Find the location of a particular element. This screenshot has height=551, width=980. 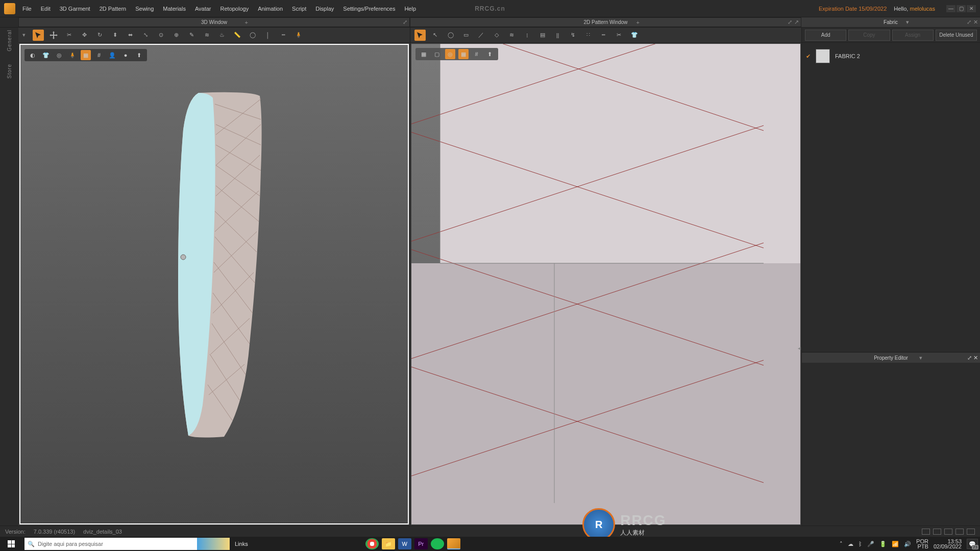

tray-bluetooth-icon: ᛒ is located at coordinates (861, 544).